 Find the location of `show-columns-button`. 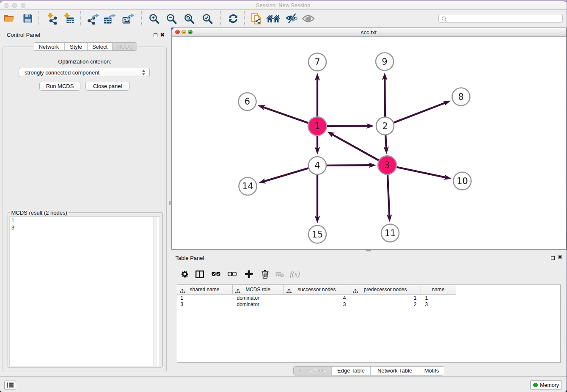

show-columns-button is located at coordinates (200, 274).